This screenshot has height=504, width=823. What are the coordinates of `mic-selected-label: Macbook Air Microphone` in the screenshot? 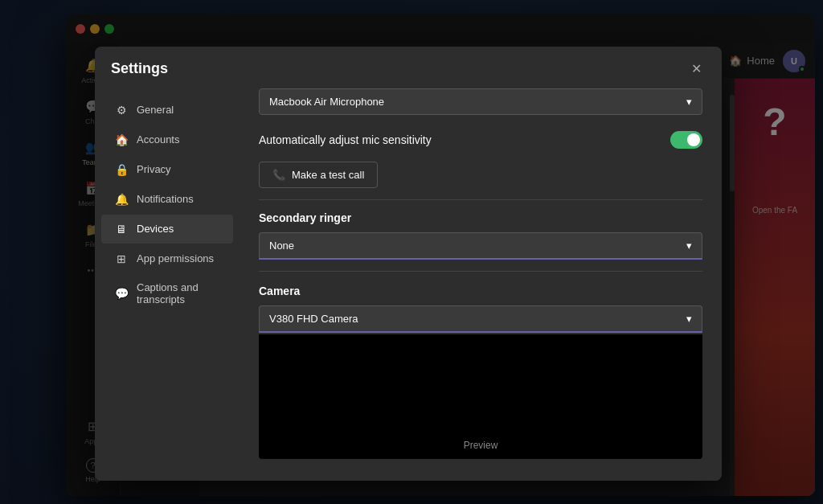 It's located at (326, 101).